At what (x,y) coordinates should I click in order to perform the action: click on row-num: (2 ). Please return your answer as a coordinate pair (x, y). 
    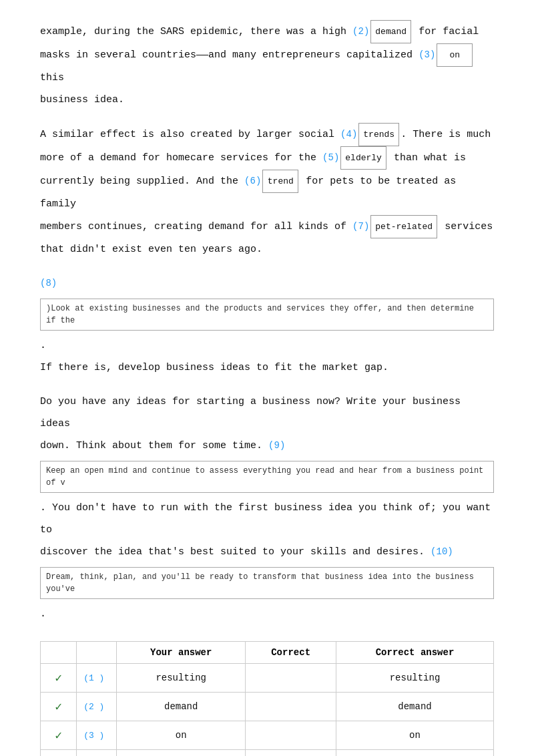
    Looking at the image, I should click on (93, 707).